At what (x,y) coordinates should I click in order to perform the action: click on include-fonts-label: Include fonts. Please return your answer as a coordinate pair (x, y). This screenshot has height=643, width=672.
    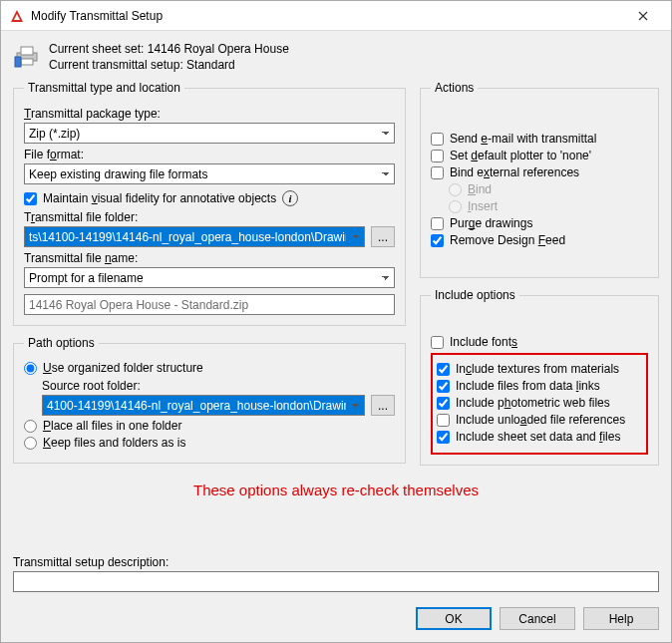
    Looking at the image, I should click on (484, 342).